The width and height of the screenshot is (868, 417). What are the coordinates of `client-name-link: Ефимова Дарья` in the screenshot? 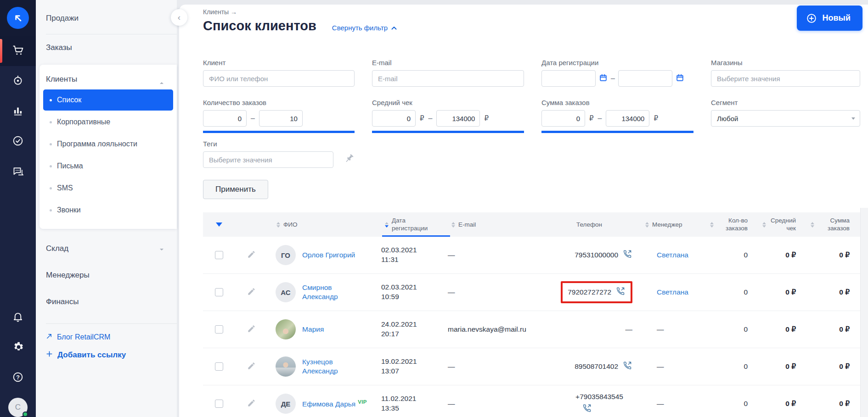 It's located at (329, 404).